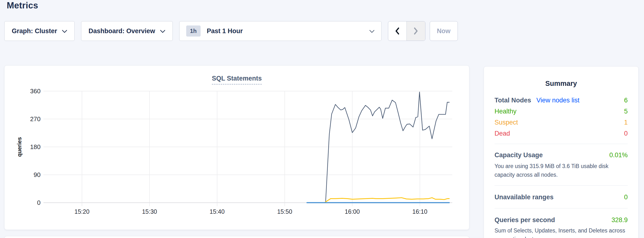  Describe the element at coordinates (626, 100) in the screenshot. I see `total-nodes-value: 6` at that location.